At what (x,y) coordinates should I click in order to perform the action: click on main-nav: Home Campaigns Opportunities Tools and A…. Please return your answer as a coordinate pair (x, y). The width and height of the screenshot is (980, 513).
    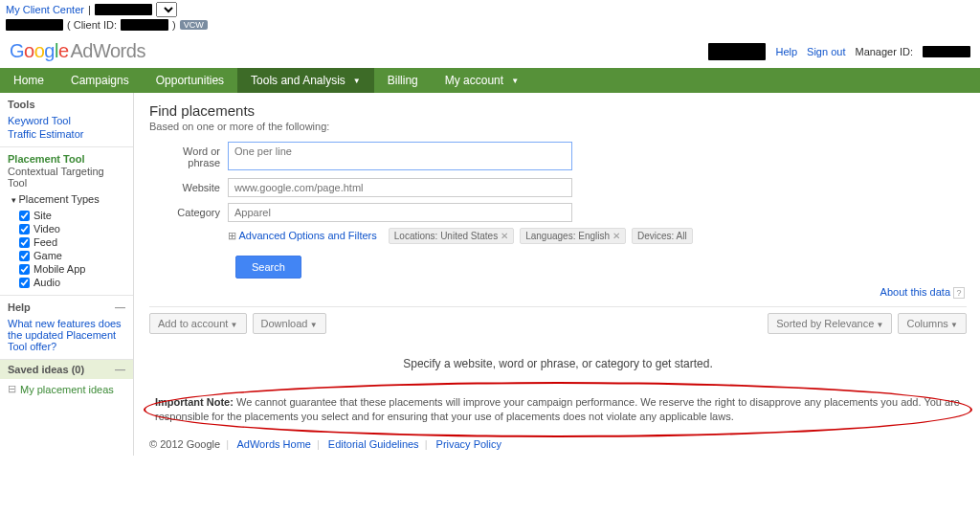
    Looking at the image, I should click on (490, 80).